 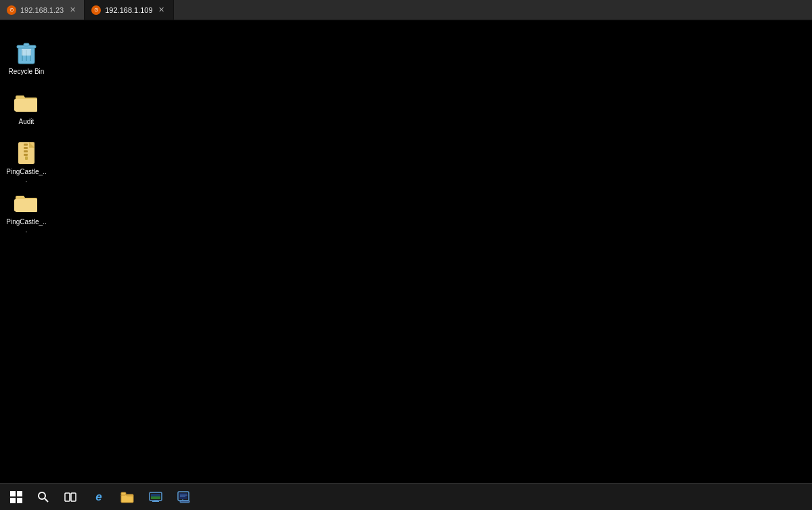 I want to click on tab2-label: 192.168.1.109, so click(x=129, y=10).